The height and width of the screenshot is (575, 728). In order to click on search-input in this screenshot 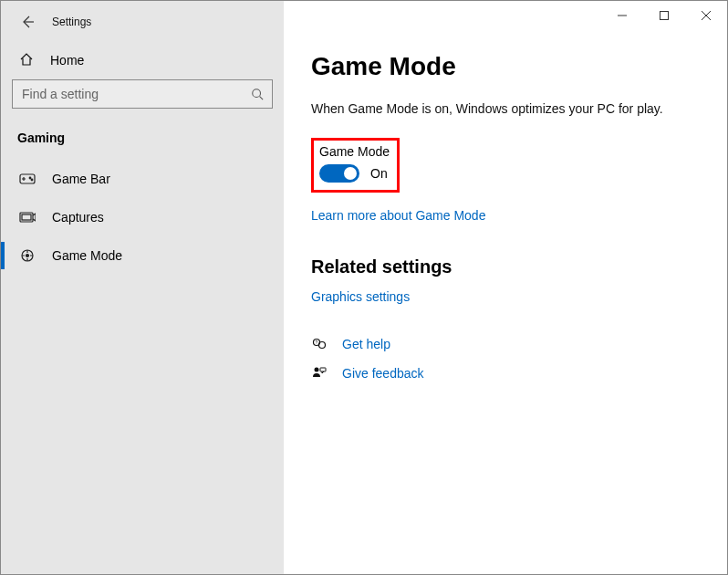, I will do `click(128, 94)`.